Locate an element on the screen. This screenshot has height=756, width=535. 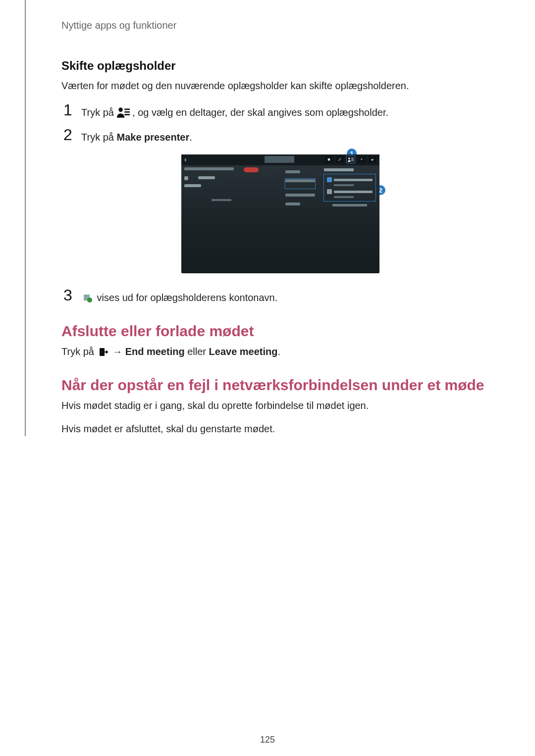
end-meeting-label: End meeting is located at coordinates (155, 352).